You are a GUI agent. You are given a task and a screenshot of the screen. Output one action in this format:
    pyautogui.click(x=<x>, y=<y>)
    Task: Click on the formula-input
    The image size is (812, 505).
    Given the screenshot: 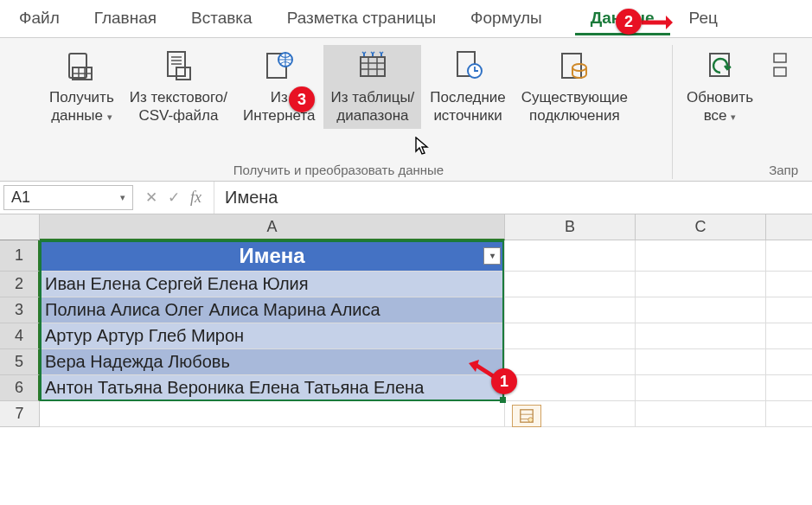 What is the action you would take?
    pyautogui.click(x=514, y=197)
    